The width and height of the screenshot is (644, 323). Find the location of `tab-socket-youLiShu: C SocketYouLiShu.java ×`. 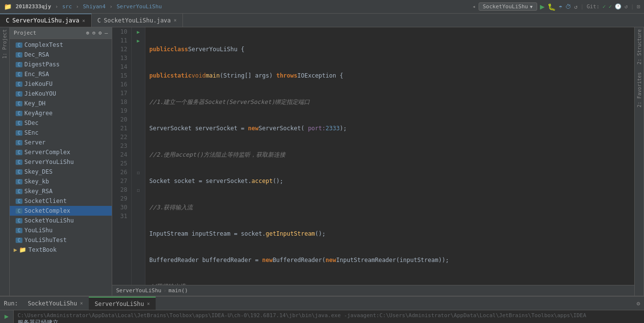

tab-socket-youLiShu: C SocketYouLiShu.java × is located at coordinates (138, 20).